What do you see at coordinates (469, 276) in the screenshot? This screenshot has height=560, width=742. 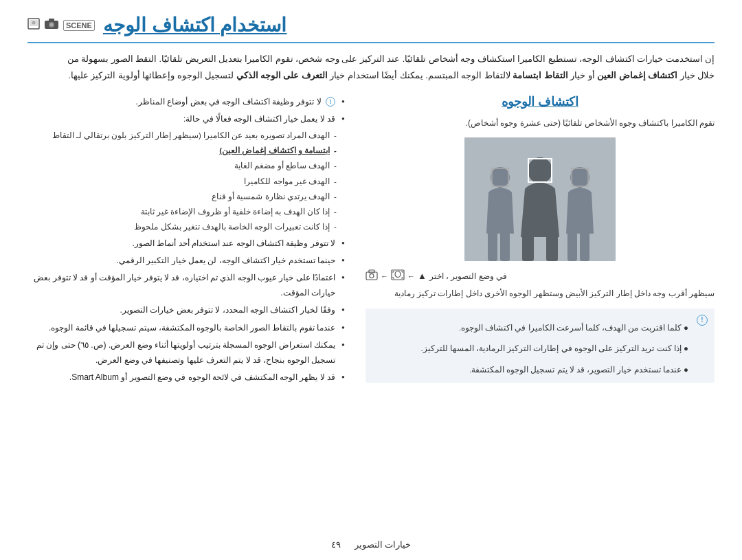 I see `mode-text: في وضع التصوير ، اختر` at bounding box center [469, 276].